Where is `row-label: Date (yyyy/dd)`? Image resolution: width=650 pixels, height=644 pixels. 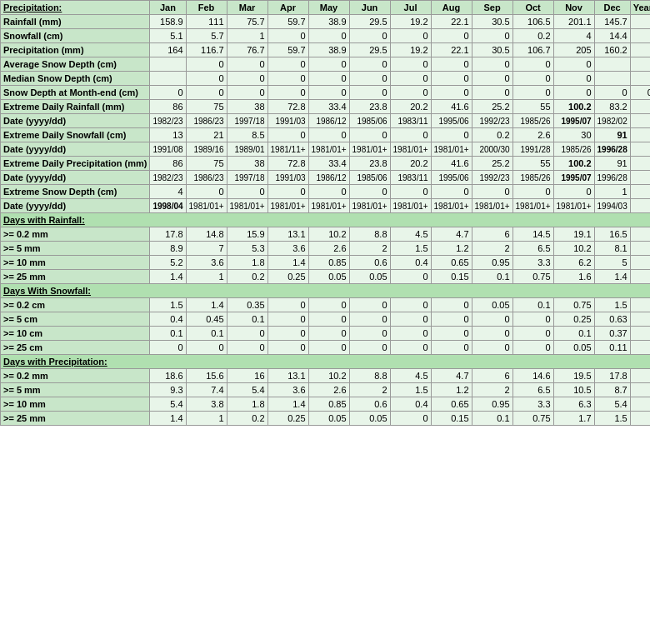 row-label: Date (yyyy/dd) is located at coordinates (75, 207).